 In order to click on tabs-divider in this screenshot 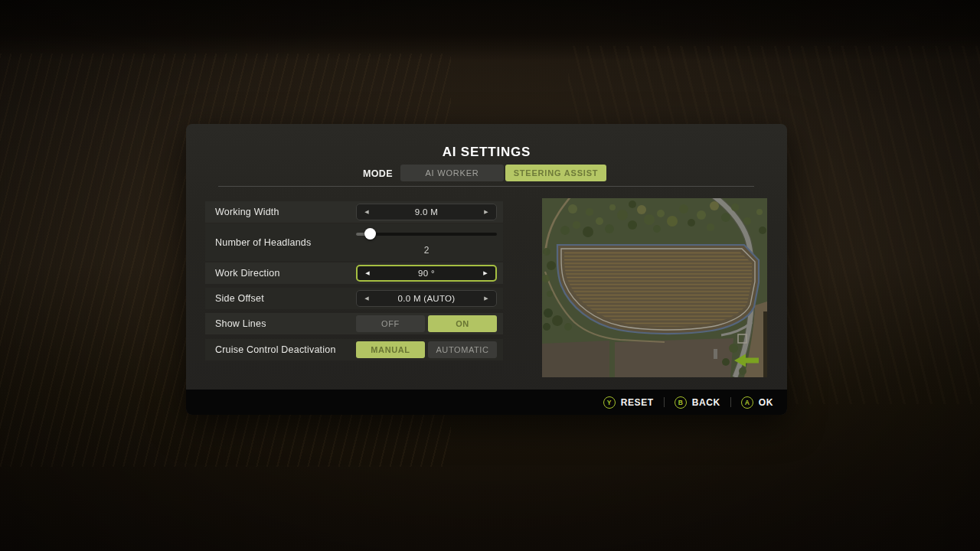, I will do `click(486, 187)`.